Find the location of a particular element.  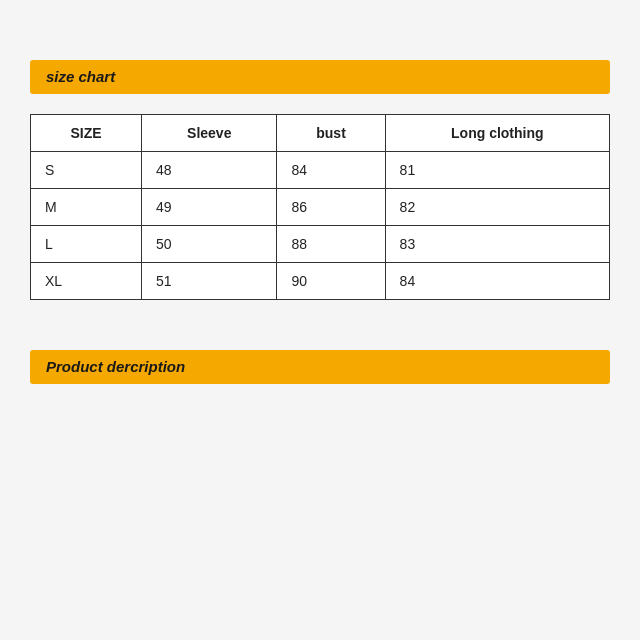

cell-bust: 90 is located at coordinates (331, 282).